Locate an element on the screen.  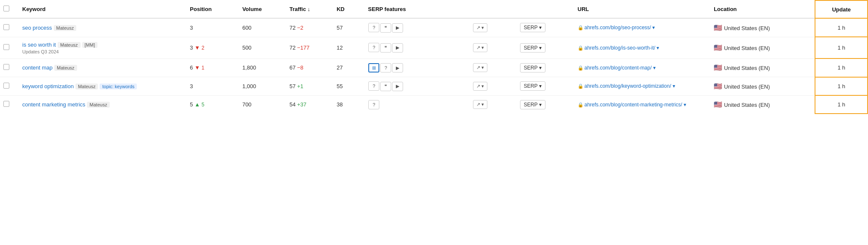
volume-cell: 1,800 is located at coordinates (263, 68).